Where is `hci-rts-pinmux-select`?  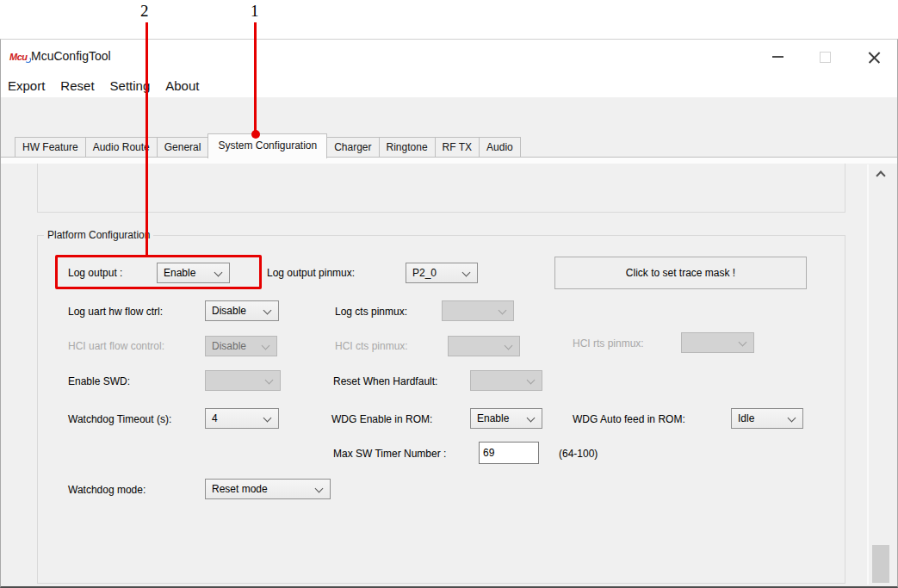 hci-rts-pinmux-select is located at coordinates (718, 343).